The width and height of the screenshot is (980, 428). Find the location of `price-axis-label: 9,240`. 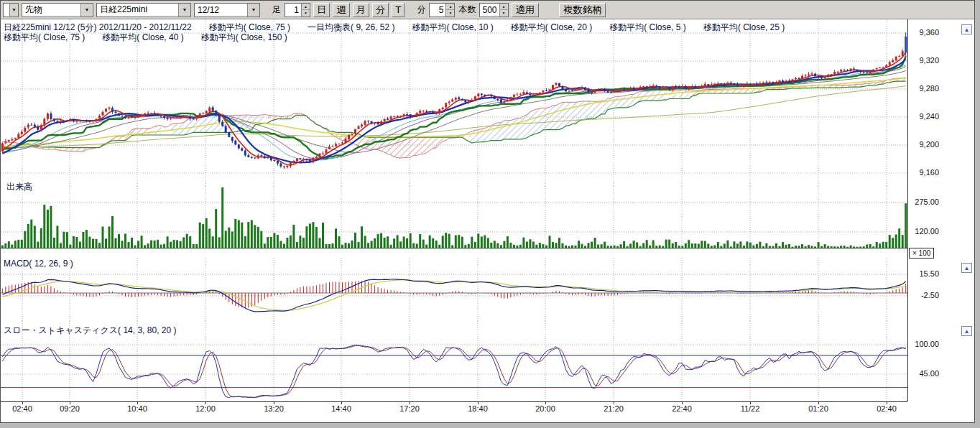

price-axis-label: 9,240 is located at coordinates (924, 116).